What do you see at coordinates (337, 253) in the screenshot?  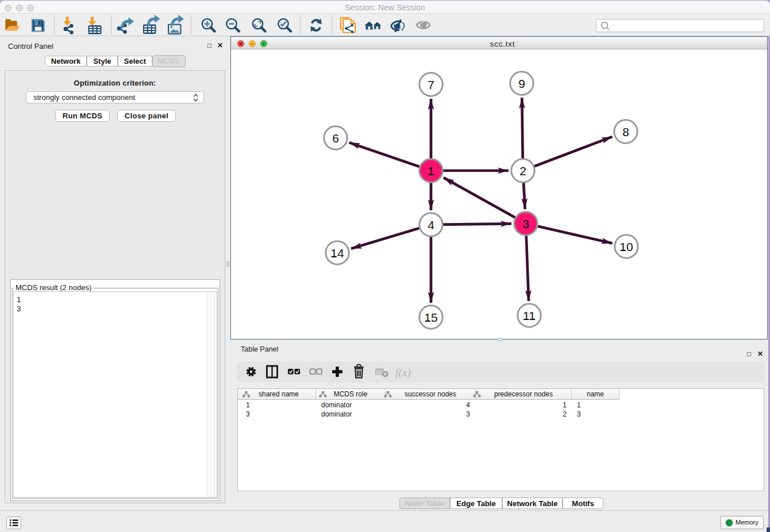 I see `svg-text: 14` at bounding box center [337, 253].